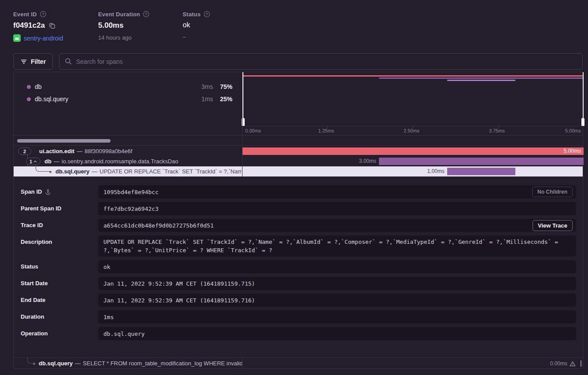  I want to click on duration-value-box: 1ms, so click(337, 317).